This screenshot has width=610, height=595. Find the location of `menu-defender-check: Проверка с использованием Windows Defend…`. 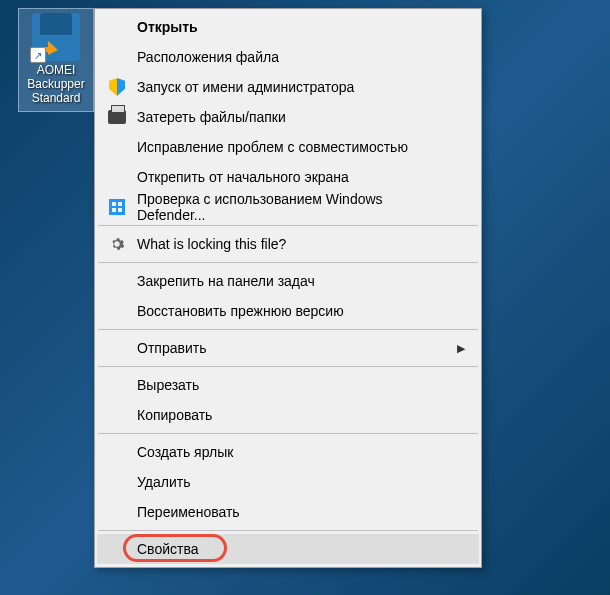

menu-defender-check: Проверка с использованием Windows Defend… is located at coordinates (288, 207).